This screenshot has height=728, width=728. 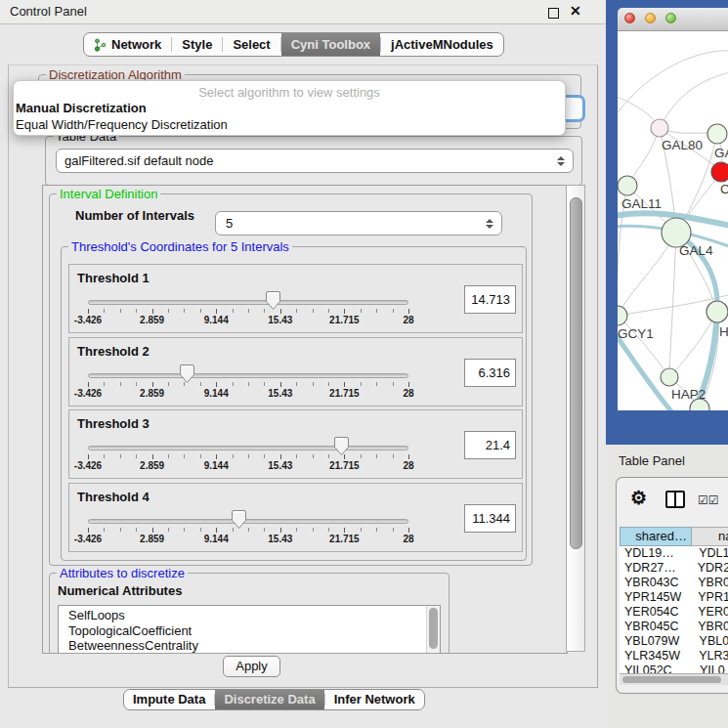 What do you see at coordinates (375, 700) in the screenshot?
I see `bottom-tab-infer-network: Infer Network` at bounding box center [375, 700].